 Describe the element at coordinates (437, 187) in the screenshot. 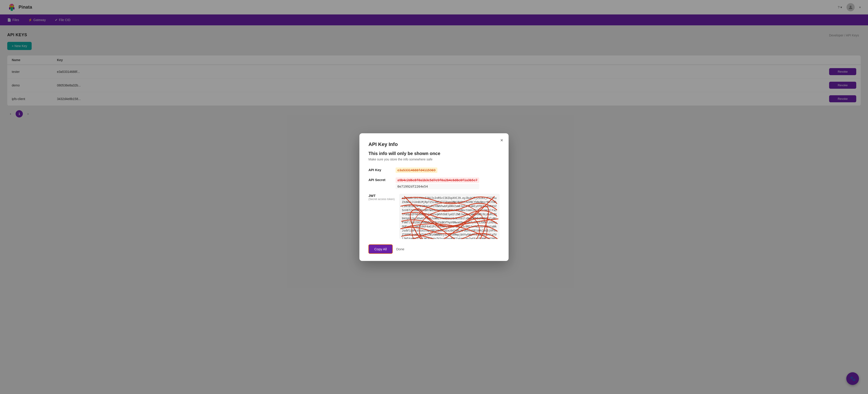

I see `api-secret-value-line2: 0e71992df2264e54` at that location.